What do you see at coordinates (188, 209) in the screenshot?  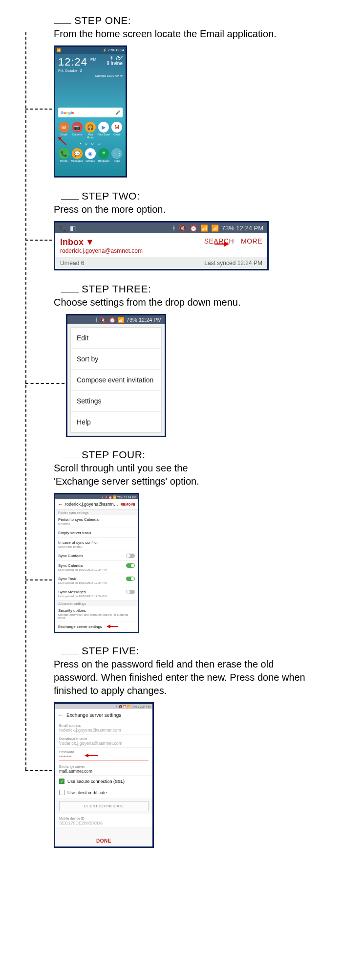 I see `step-two-desc: Press on the more option.` at bounding box center [188, 209].